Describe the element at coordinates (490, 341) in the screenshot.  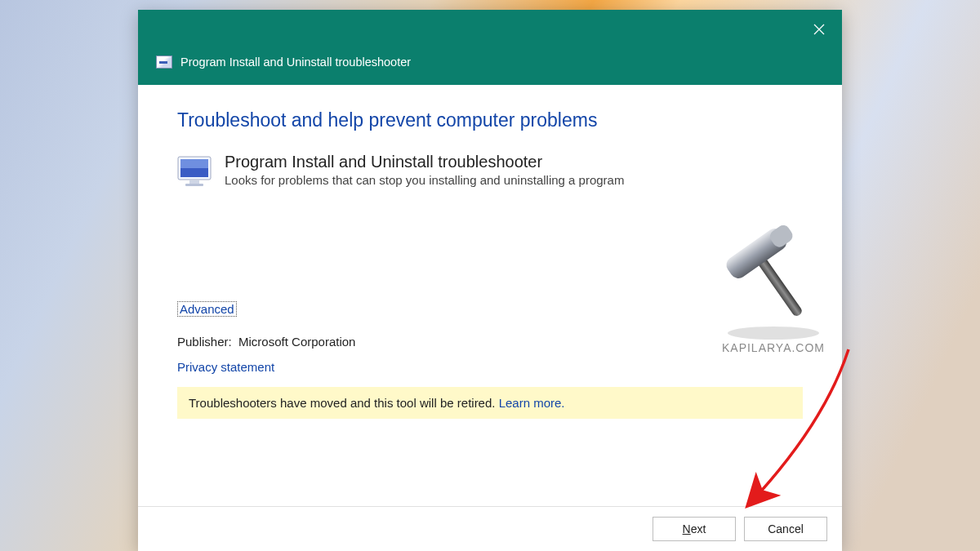
I see `publisher-line: Publisher: Microsoft Corporation` at that location.